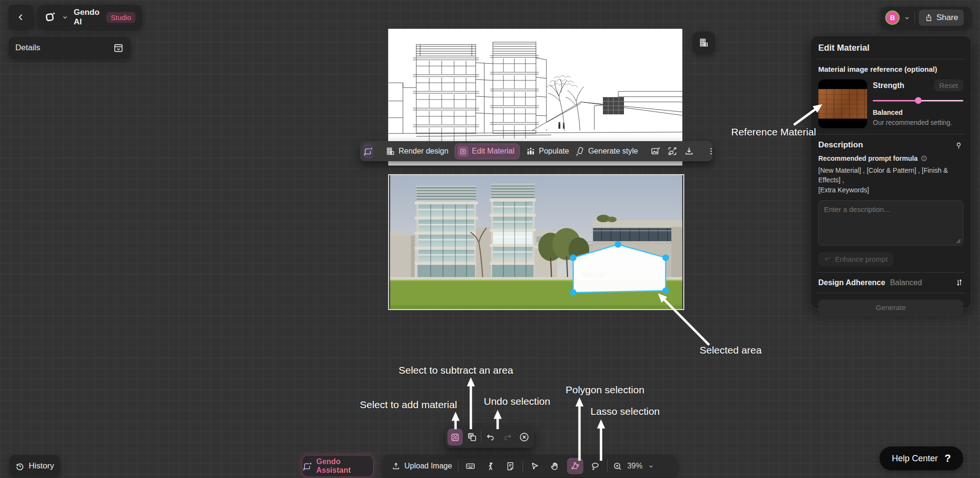  I want to click on edit-material-panel: Edit Material Material image reference (…, so click(891, 172).